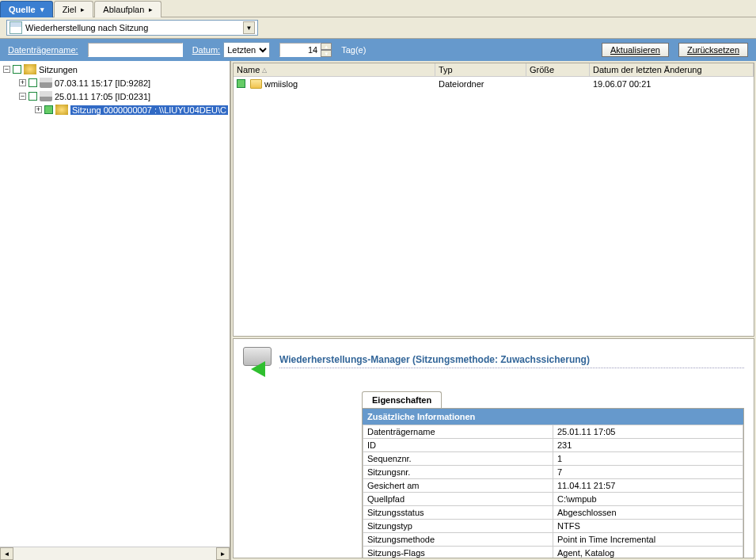 This screenshot has width=756, height=560. Describe the element at coordinates (135, 50) in the screenshot. I see `volume-name-input` at that location.